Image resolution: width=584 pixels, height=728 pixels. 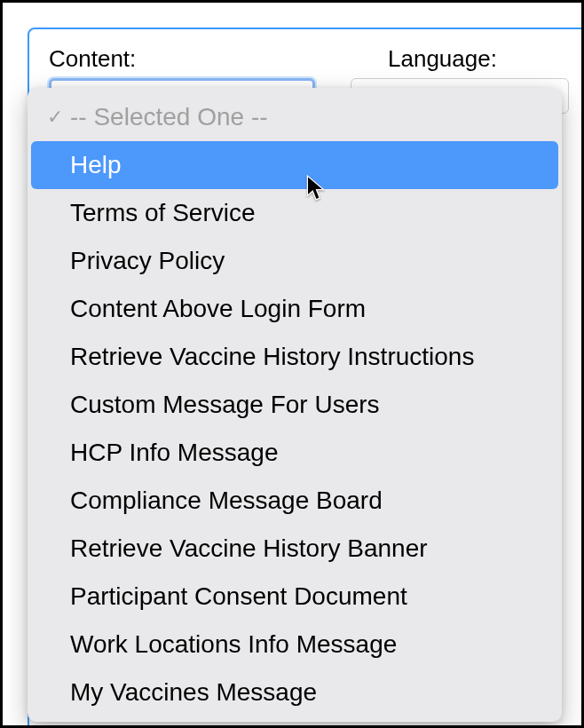 What do you see at coordinates (95, 165) in the screenshot?
I see `dropdown-item-label: Help` at bounding box center [95, 165].